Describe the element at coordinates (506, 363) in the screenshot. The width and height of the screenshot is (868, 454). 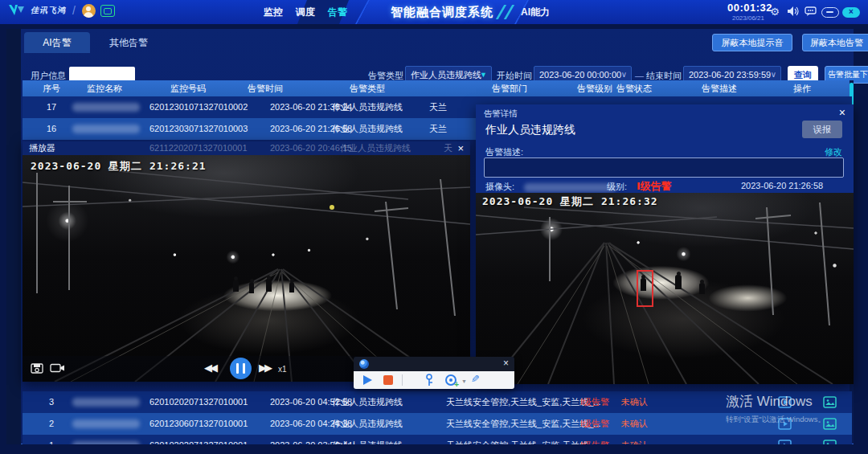
I see `recorder-close-icon: ×` at that location.